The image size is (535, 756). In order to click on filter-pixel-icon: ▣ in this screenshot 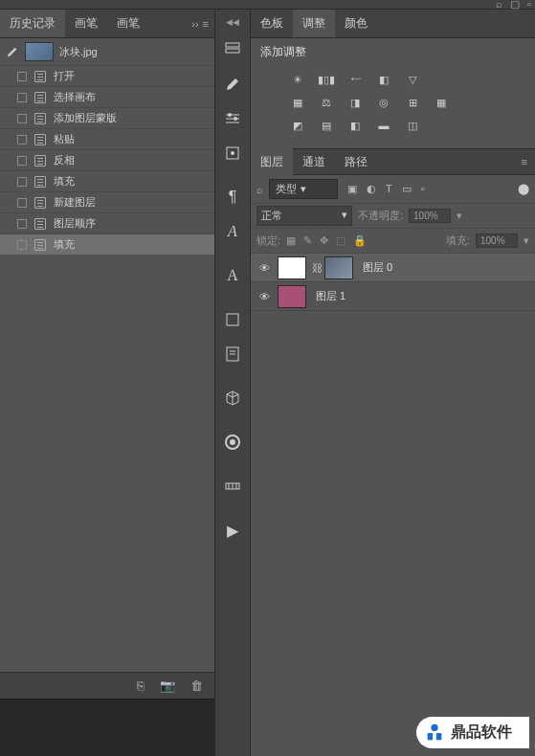, I will do `click(352, 189)`.